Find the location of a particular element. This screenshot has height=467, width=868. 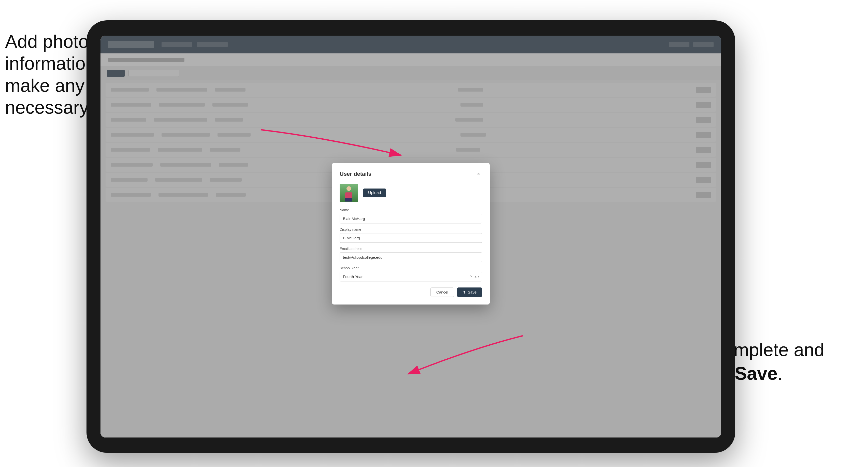

user-photo-thumbnail is located at coordinates (349, 193).